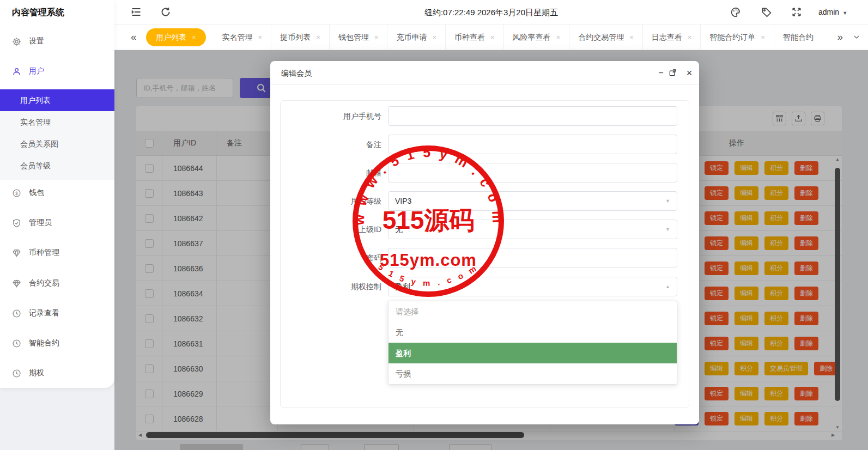  I want to click on field-label-option-control: 期权控制, so click(342, 287).